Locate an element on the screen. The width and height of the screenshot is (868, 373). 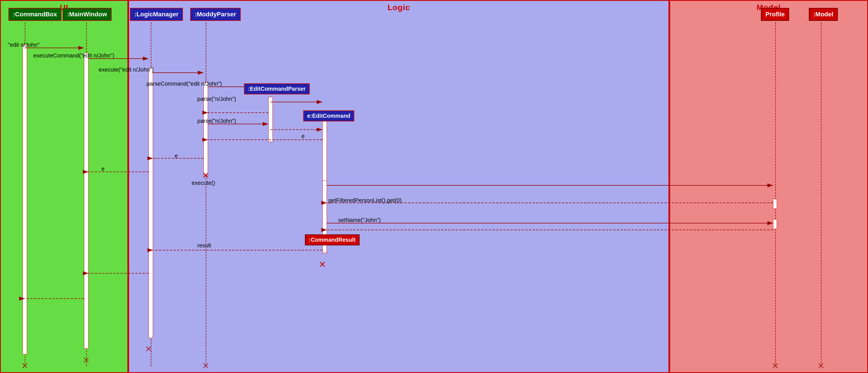
msg-e-1: e is located at coordinates (303, 136).